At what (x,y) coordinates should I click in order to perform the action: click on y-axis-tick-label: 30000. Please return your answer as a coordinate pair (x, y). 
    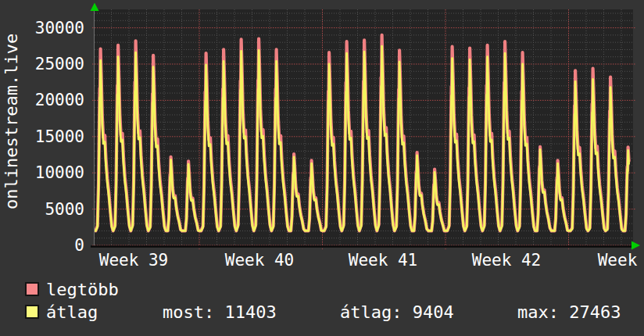
    Looking at the image, I should click on (48, 28).